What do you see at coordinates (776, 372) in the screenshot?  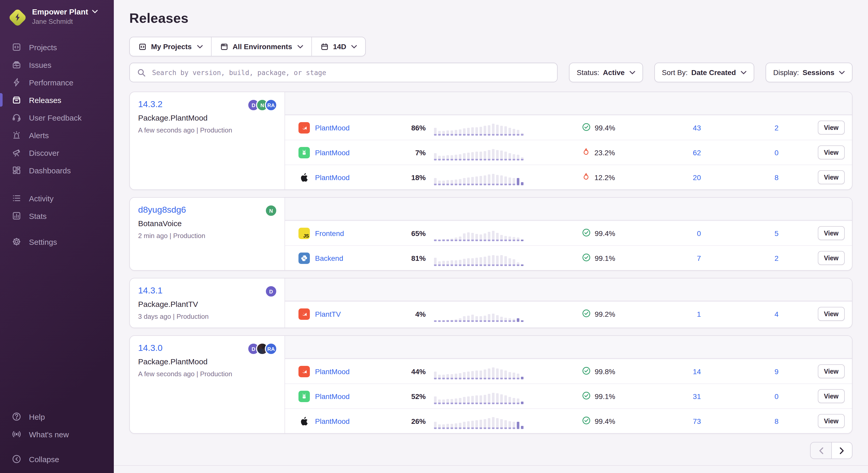 I see `new-issues-link: 9` at bounding box center [776, 372].